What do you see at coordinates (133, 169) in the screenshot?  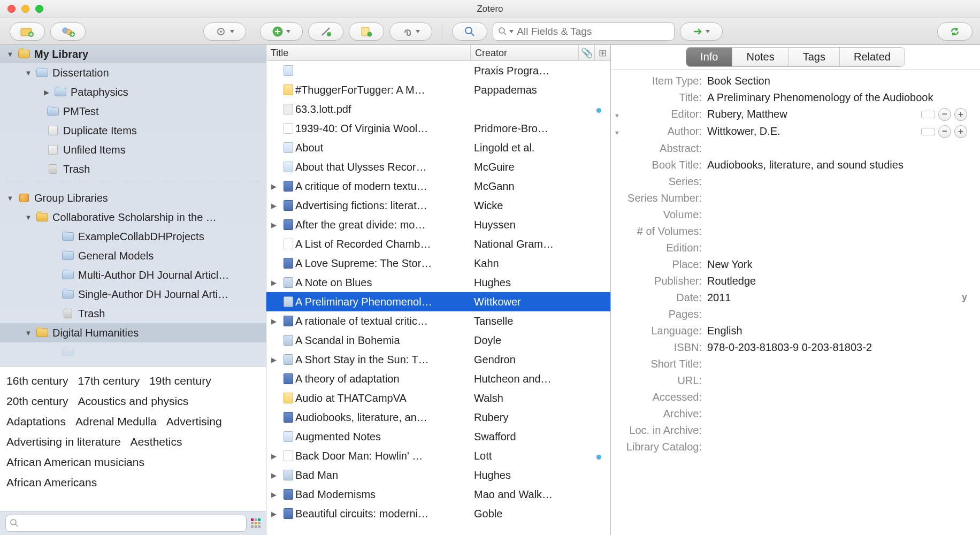 I see `trash: Trash` at bounding box center [133, 169].